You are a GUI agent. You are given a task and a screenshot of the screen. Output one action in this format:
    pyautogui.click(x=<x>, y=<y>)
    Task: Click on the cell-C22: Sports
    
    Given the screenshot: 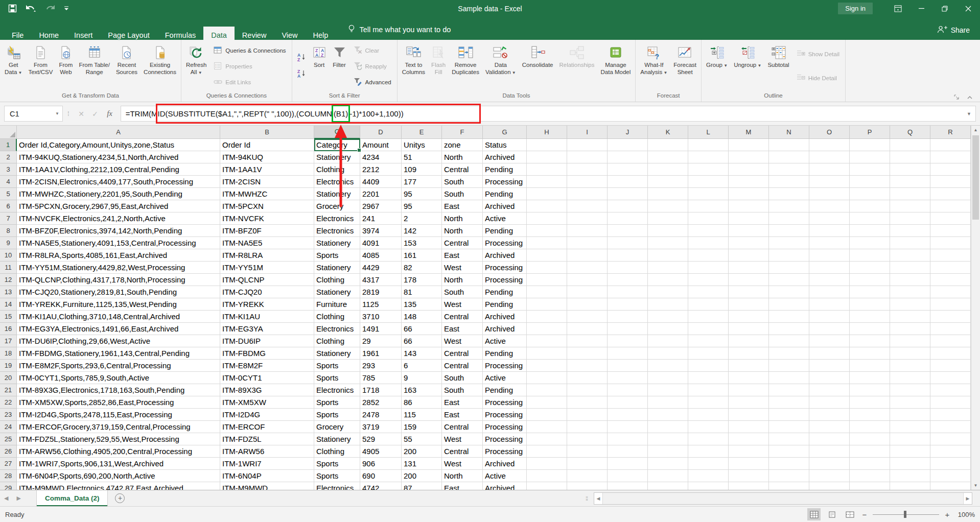 What is the action you would take?
    pyautogui.click(x=337, y=402)
    